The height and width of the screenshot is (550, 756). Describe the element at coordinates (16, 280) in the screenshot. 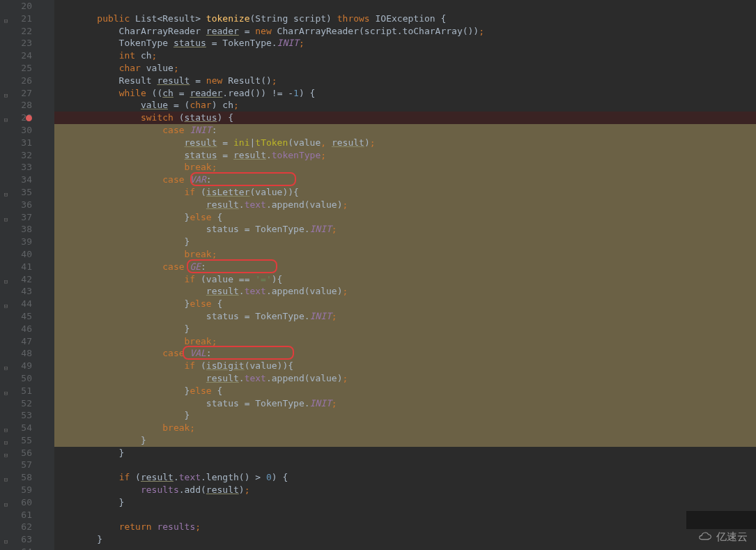

I see `line-number: 42⊟` at that location.